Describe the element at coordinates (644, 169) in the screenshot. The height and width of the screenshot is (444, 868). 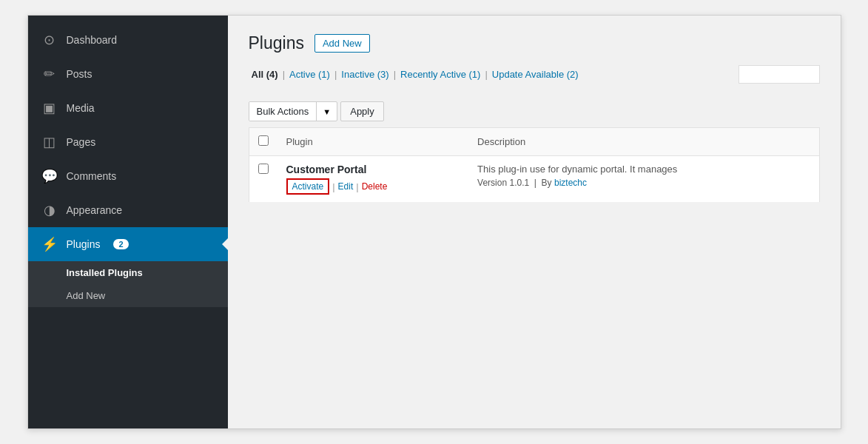
I see `plugin-description: This plug-in use for dynamic portal. It …` at that location.